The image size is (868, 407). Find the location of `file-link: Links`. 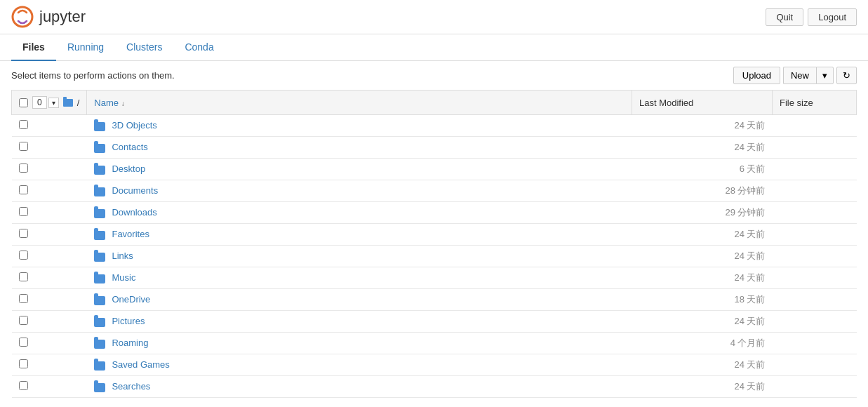

file-link: Links is located at coordinates (122, 255).